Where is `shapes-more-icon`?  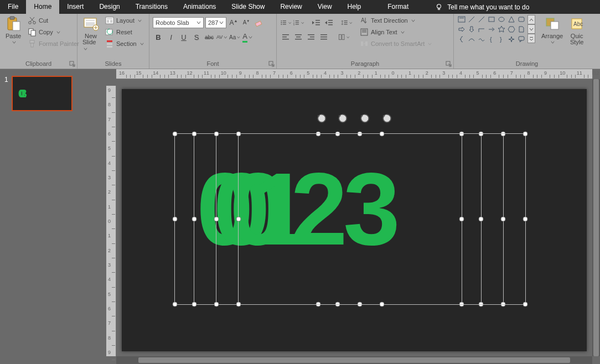
shapes-more-icon is located at coordinates (531, 39).